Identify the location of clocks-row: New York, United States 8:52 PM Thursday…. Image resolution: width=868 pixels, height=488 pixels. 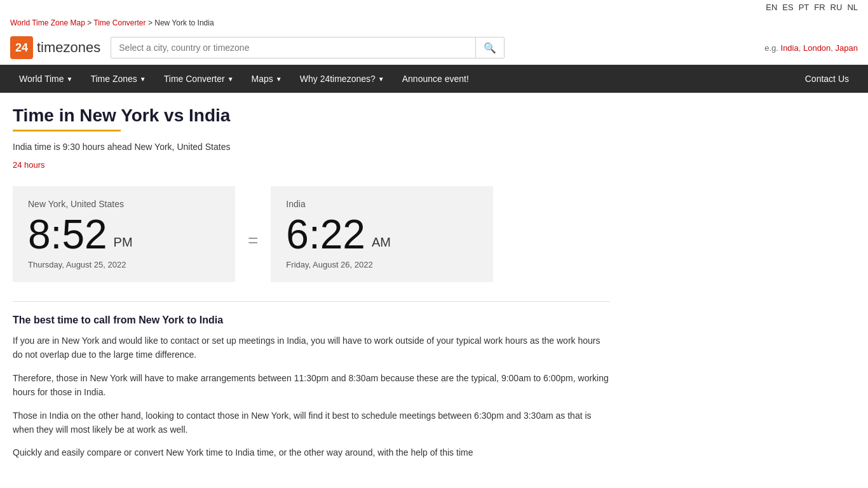
(311, 234).